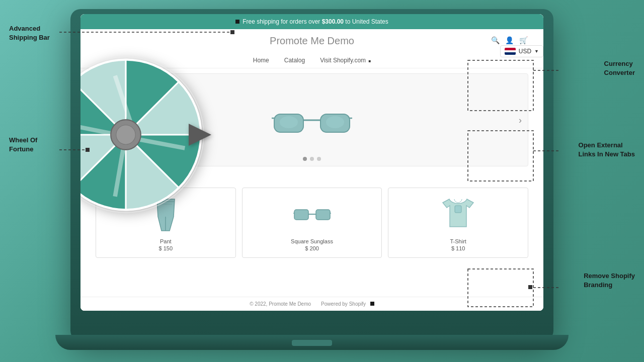 This screenshot has width=644, height=362. Describe the element at coordinates (536, 51) in the screenshot. I see `currency-dropdown-icon: ▼` at that location.